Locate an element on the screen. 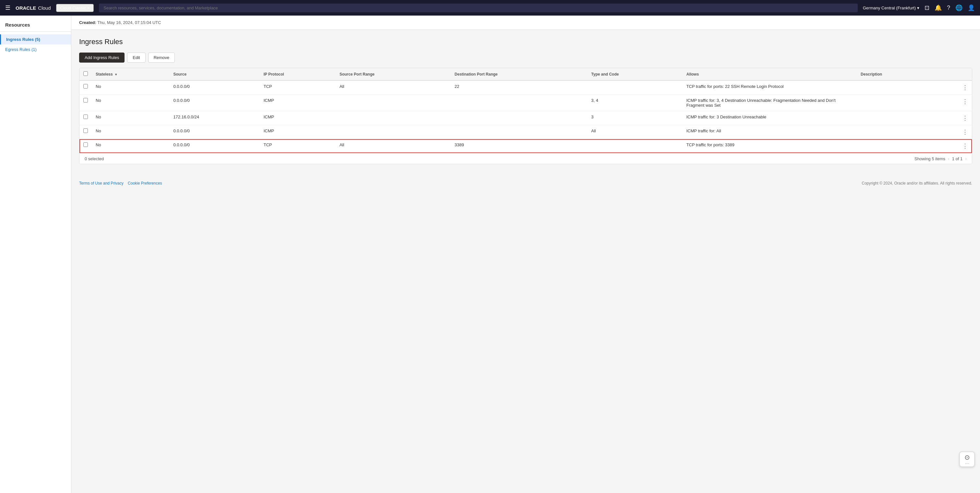  selected-count: 0 selected is located at coordinates (94, 159).